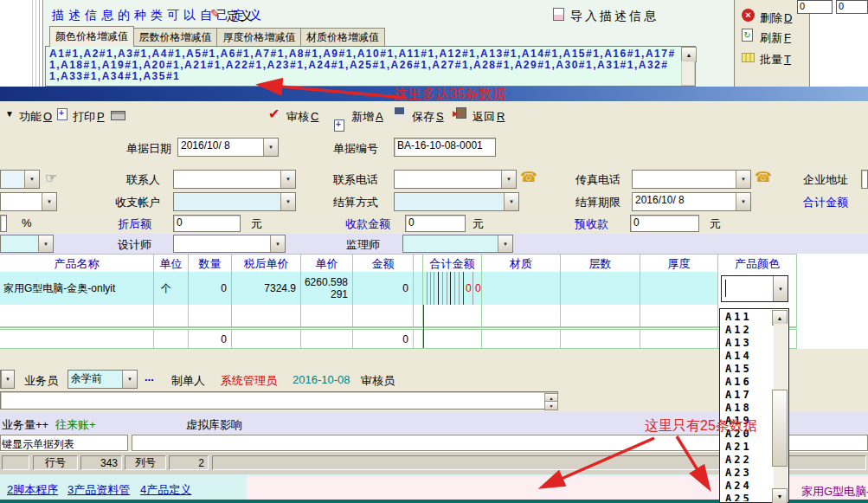  Describe the element at coordinates (166, 490) in the screenshot. I see `bottom-tab-product-define: 4产品定义` at that location.